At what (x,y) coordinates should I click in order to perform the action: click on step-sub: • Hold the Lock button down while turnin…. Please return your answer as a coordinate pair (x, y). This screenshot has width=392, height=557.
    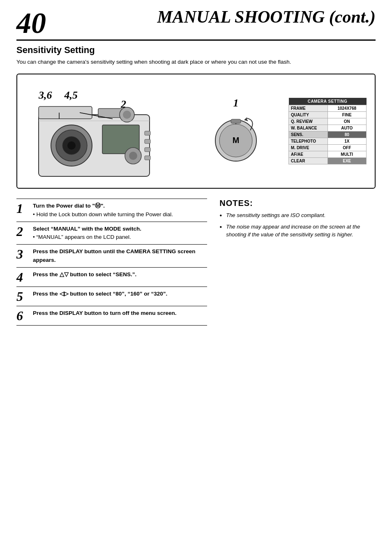
    Looking at the image, I should click on (120, 215).